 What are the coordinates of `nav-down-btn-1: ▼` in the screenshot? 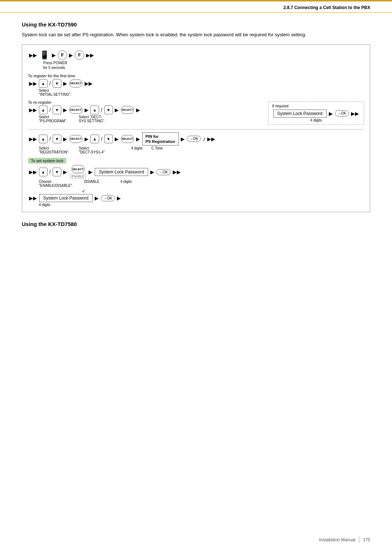 It's located at (57, 83).